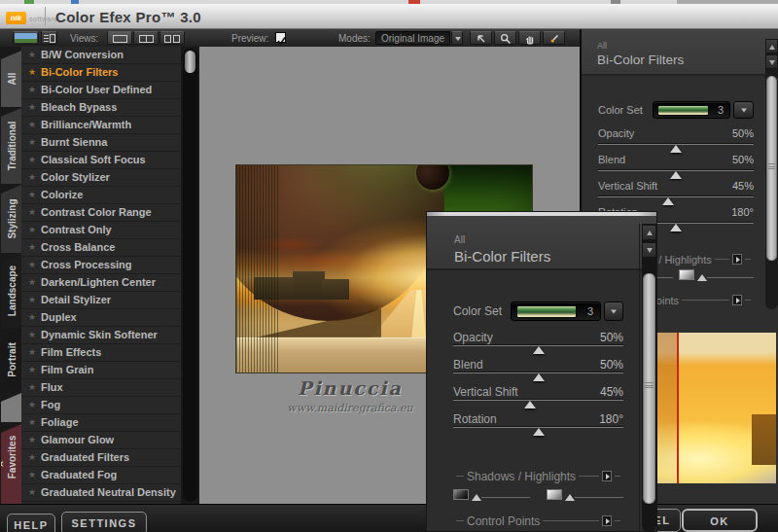 The width and height of the screenshot is (778, 532). I want to click on category-tab-stylizing: Stylizing, so click(12, 219).